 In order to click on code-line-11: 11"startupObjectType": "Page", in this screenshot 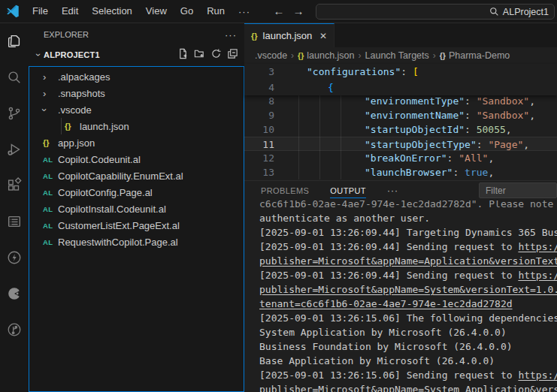, I will do `click(401, 144)`.